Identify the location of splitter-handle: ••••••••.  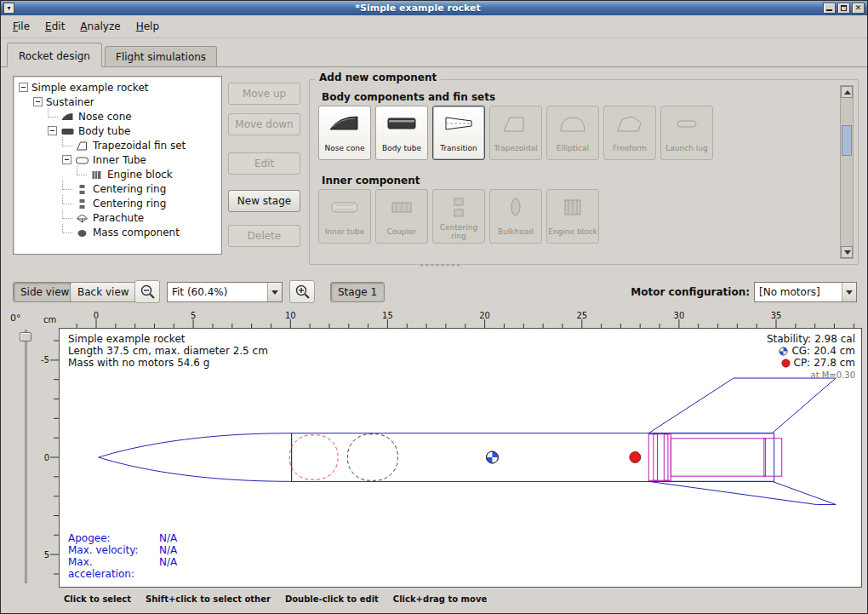
(441, 266).